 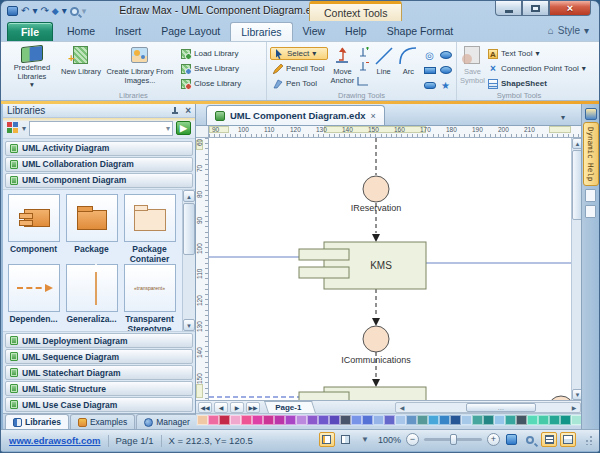 What do you see at coordinates (44, 11) in the screenshot?
I see `redo-button: ↷` at bounding box center [44, 11].